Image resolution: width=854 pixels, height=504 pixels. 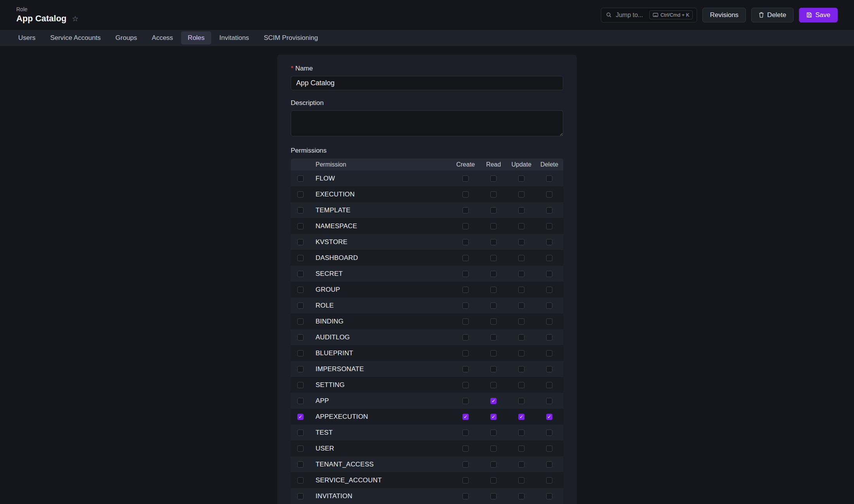 I want to click on row-select-checkbox: ✓, so click(x=300, y=417).